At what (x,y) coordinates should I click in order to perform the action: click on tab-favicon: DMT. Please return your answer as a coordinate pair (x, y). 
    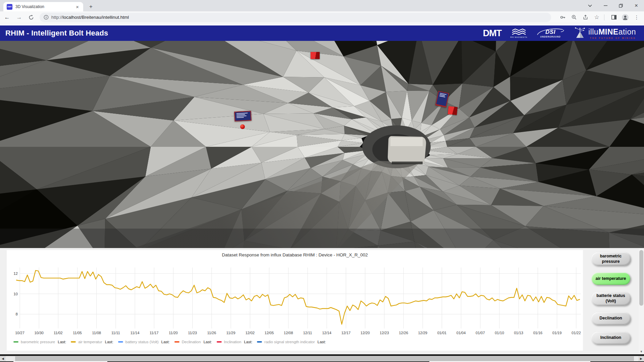
    Looking at the image, I should click on (9, 7).